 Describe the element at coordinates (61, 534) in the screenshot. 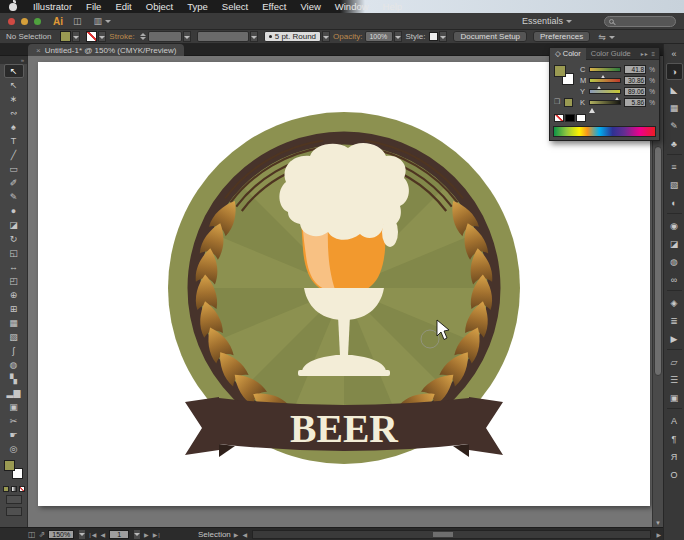

I see `zoom-level-field: 150%` at that location.